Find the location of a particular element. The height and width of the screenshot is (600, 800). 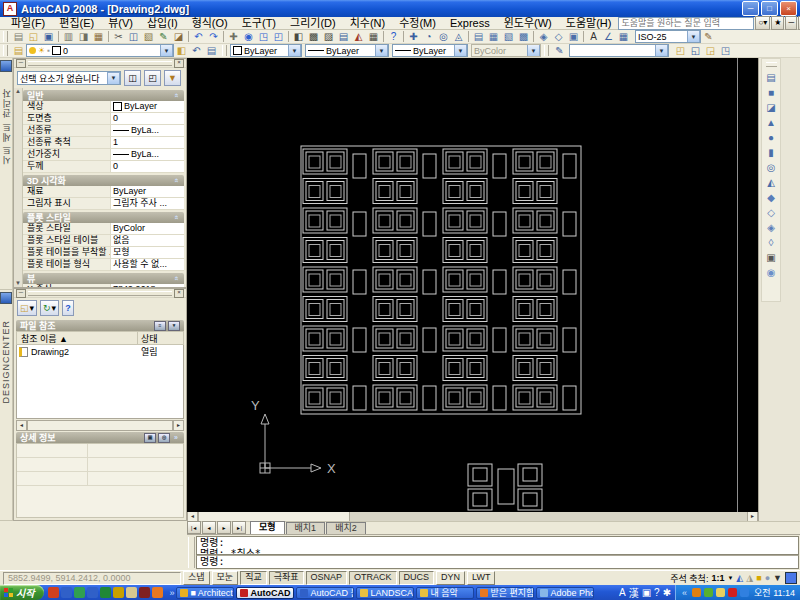

status-toggle-직교: 직교 is located at coordinates (254, 578).